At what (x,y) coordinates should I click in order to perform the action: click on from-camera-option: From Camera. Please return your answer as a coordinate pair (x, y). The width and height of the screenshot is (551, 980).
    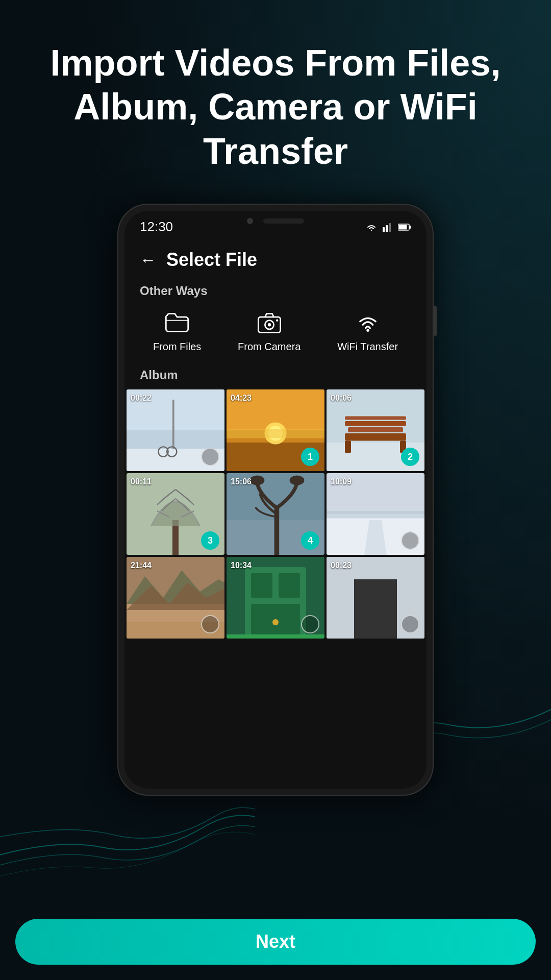
    Looking at the image, I should click on (269, 331).